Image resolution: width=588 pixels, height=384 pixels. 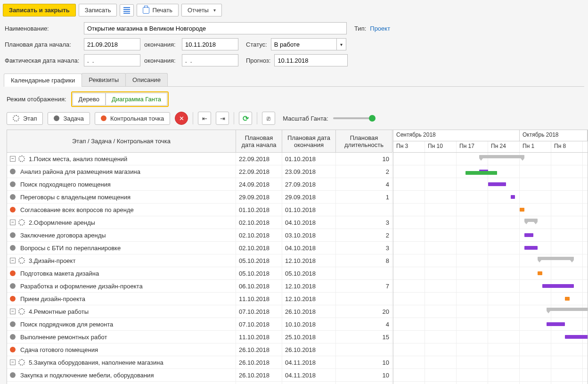 What do you see at coordinates (200, 210) in the screenshot?
I see `table-row: Согласование всех вопросов по аренде01.1…` at bounding box center [200, 210].